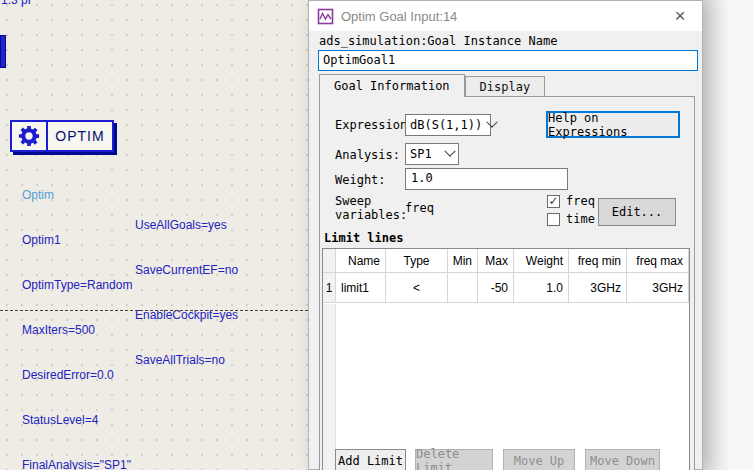 Image resolution: width=753 pixels, height=470 pixels. What do you see at coordinates (425, 154) in the screenshot?
I see `analysis-value: SP1` at bounding box center [425, 154].